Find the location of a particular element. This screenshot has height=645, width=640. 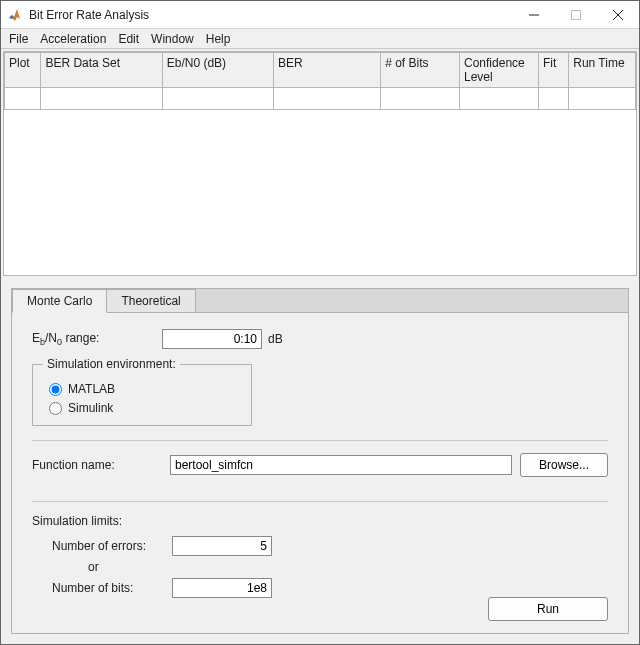

results-table: Plot BER Data Set Eb/N0 (dB) BER # of Bi… is located at coordinates (320, 81).